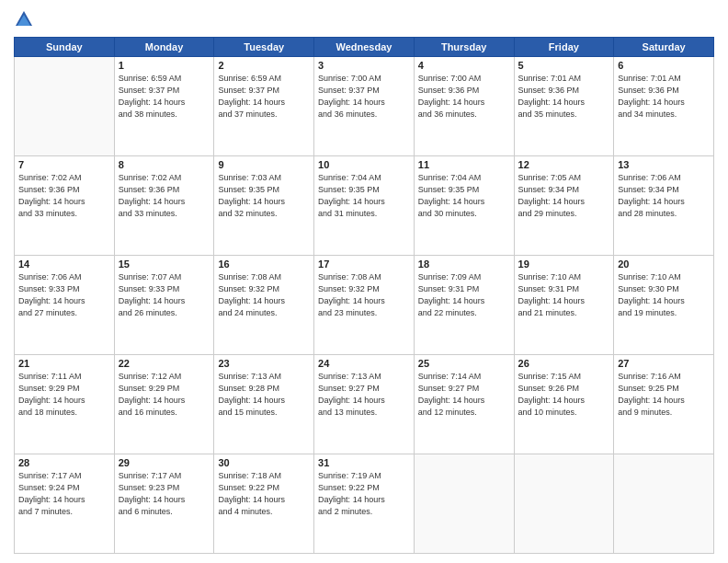  What do you see at coordinates (25, 19) in the screenshot?
I see `logo` at bounding box center [25, 19].